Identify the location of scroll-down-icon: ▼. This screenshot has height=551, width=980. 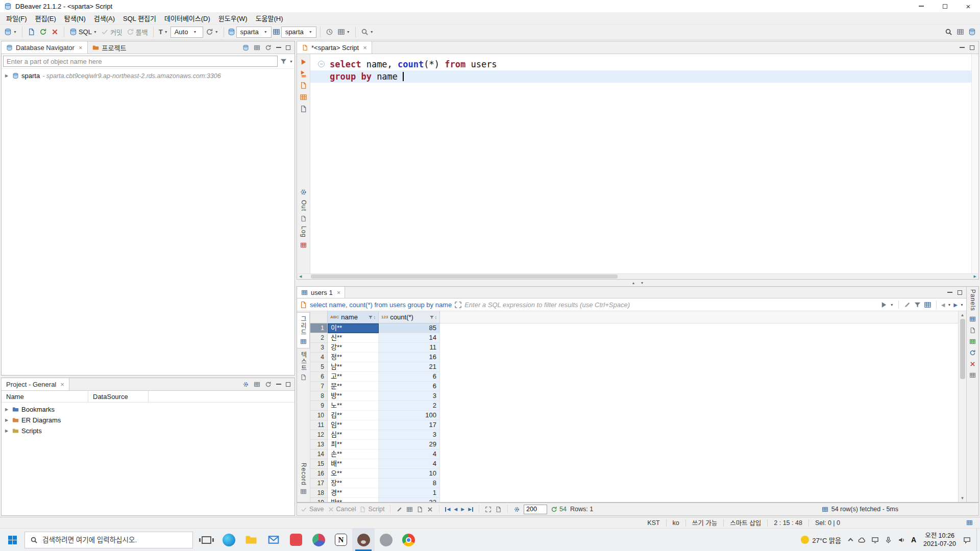
(963, 498).